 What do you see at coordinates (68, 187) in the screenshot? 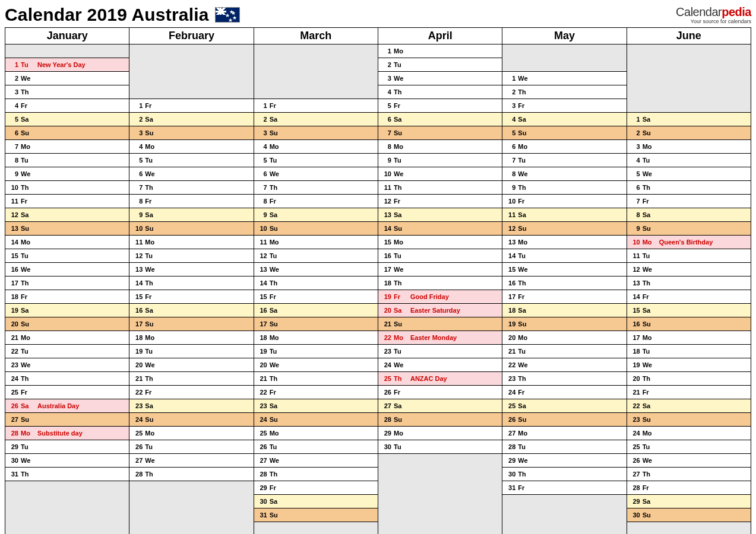
I see `day-cell: 10Th` at bounding box center [68, 187].